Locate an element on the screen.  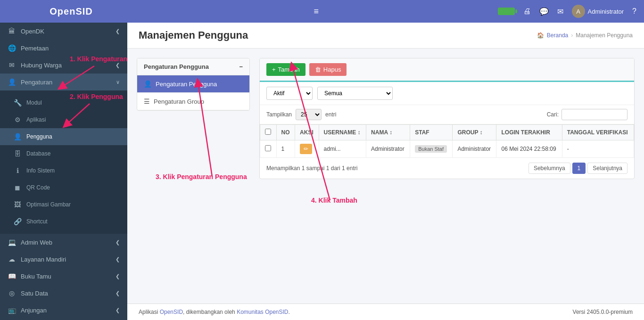
sidebar-item-anjungan: 📺 Anjungan ❮ is located at coordinates (64, 310).